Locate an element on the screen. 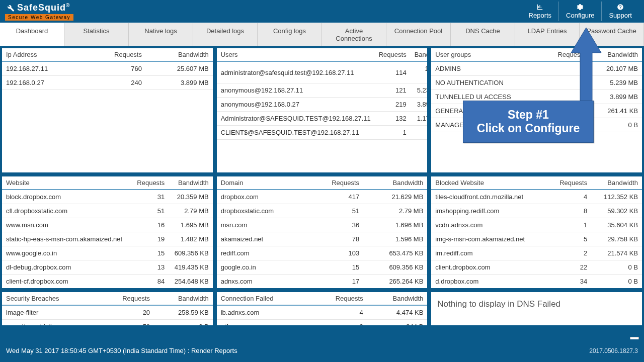 This screenshot has height=362, width=644. panel-dns-failed: Nothing to display in DNS Failed is located at coordinates (536, 309).